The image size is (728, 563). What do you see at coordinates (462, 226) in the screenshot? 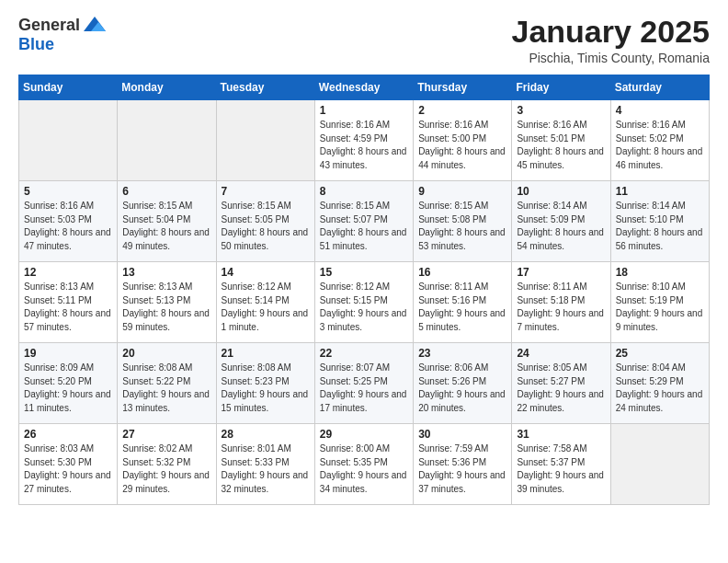
I see `day-info: Sunrise: 8:15 AMSunset: 5:08 PMDaylight:…` at bounding box center [462, 226].